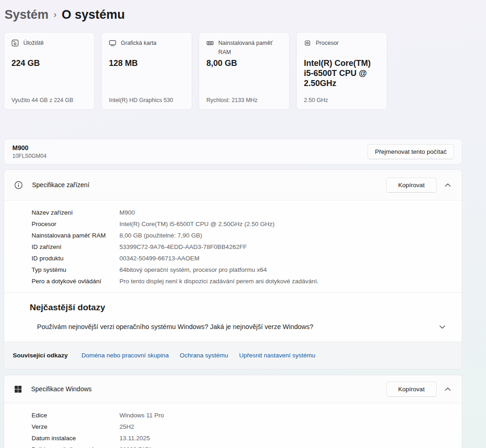 The height and width of the screenshot is (448, 486). What do you see at coordinates (161, 235) in the screenshot?
I see `spec-value: 8,00 GB (použitelné: 7,90 GB)` at bounding box center [161, 235].